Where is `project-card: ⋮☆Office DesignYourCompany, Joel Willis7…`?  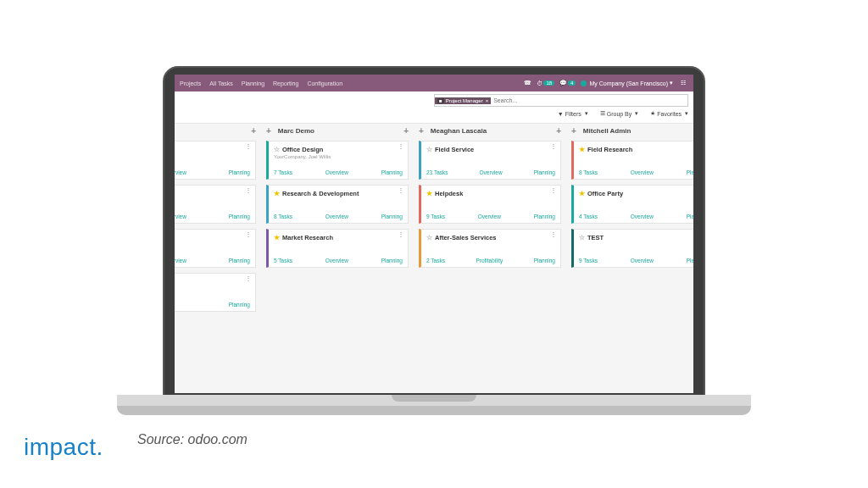
project-card: ⋮☆Office DesignYourCompany, Joel Willis7… is located at coordinates (337, 160).